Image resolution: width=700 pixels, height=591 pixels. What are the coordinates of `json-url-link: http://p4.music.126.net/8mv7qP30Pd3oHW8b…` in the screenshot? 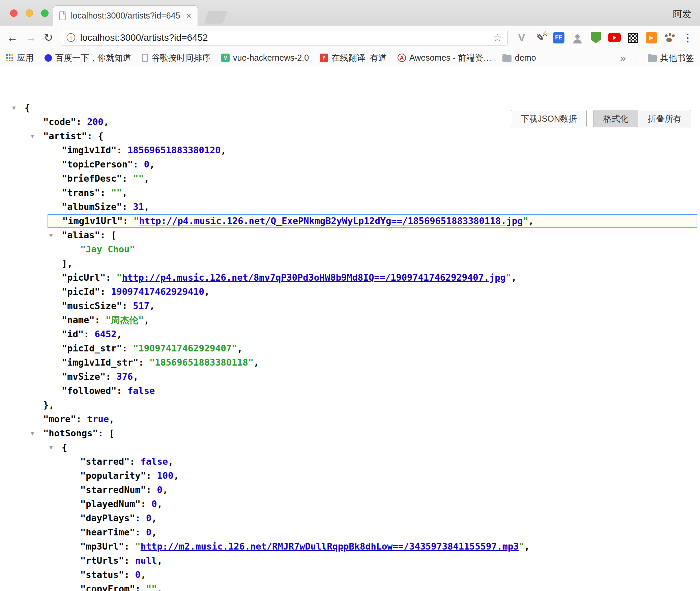 It's located at (314, 278).